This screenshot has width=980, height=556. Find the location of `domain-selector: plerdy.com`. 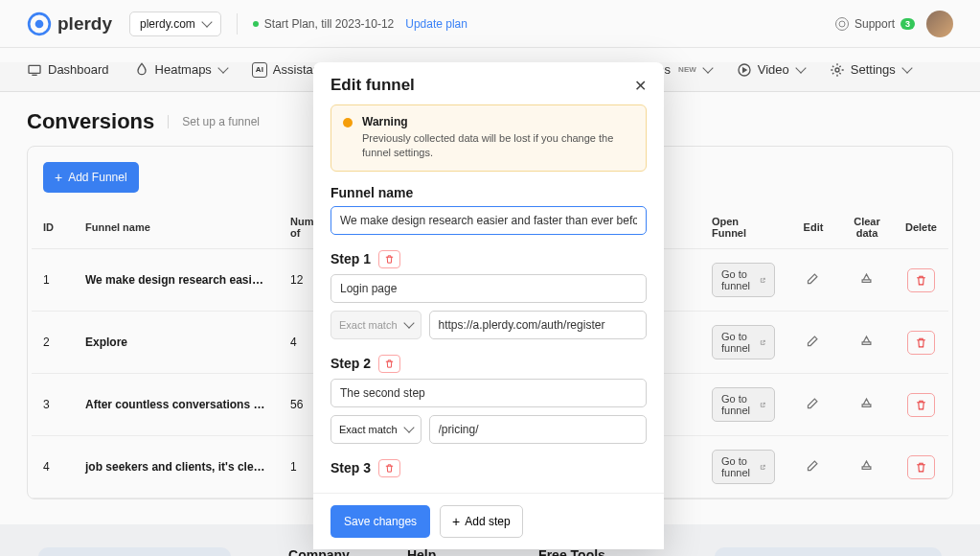

domain-selector: plerdy.com is located at coordinates (175, 24).